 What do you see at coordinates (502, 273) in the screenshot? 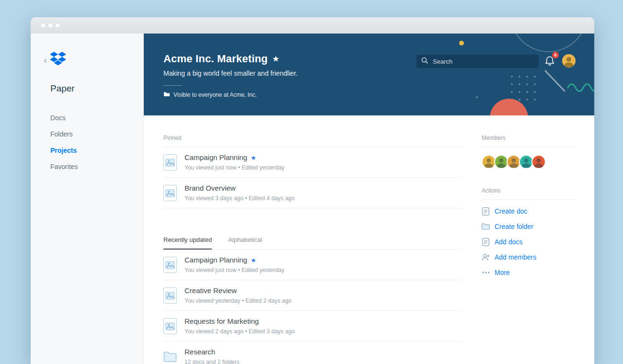
I see `action-label: More` at bounding box center [502, 273].